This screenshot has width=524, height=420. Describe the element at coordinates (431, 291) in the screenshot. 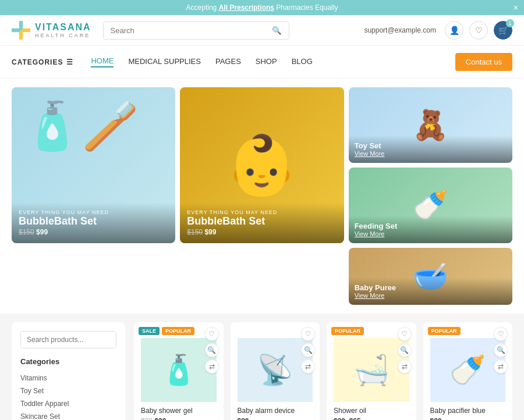

I see `puree-card-label: Baby Puree View More` at that location.